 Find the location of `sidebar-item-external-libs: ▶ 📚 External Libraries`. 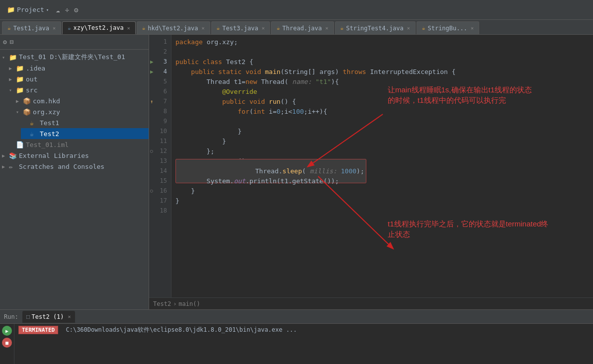

sidebar-item-external-libs: ▶ 📚 External Libraries is located at coordinates (75, 155).